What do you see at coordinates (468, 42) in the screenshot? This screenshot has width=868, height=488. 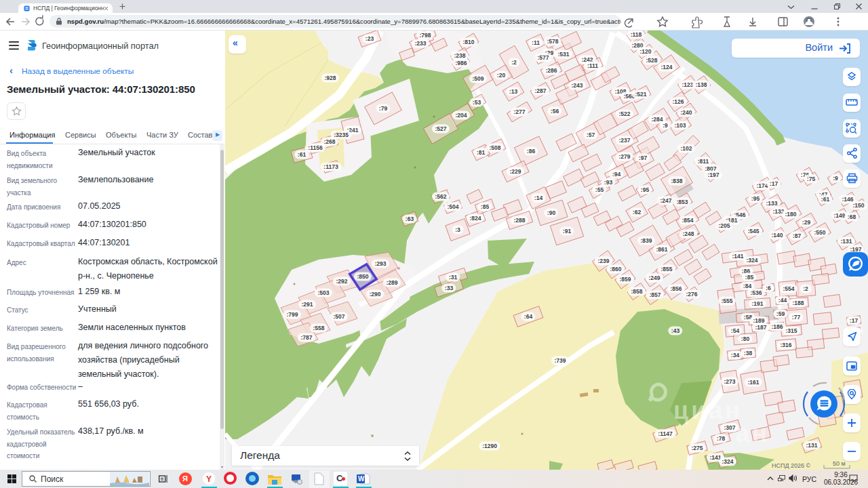 I see `svg-text: :810` at bounding box center [468, 42].